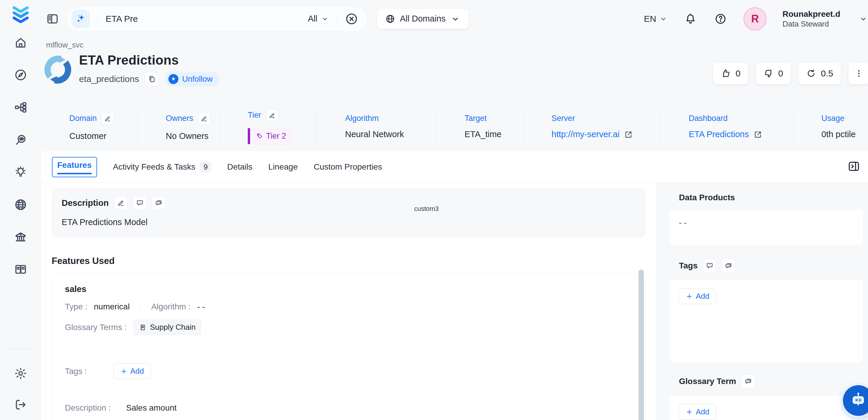 The height and width of the screenshot is (420, 868). What do you see at coordinates (21, 373) in the screenshot?
I see `sidebar-item-settings` at bounding box center [21, 373].